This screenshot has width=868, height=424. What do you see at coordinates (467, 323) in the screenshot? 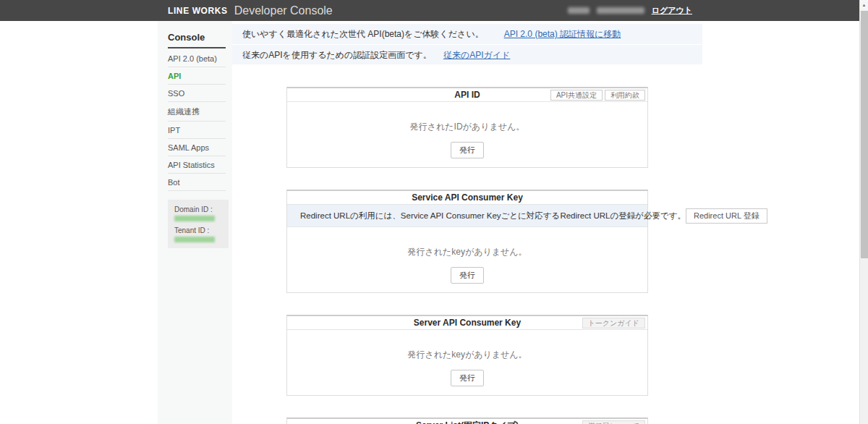
I see `section-server-api-header: Server API Consumer Key トークンガイド` at bounding box center [467, 323].